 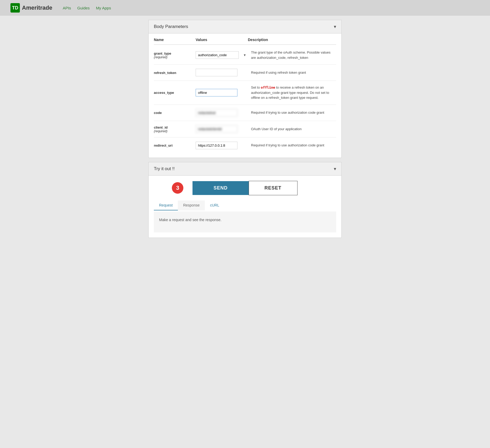 What do you see at coordinates (245, 73) in the screenshot?
I see `param-row-refresh-token: refresh_token Required if using refresh …` at bounding box center [245, 73].